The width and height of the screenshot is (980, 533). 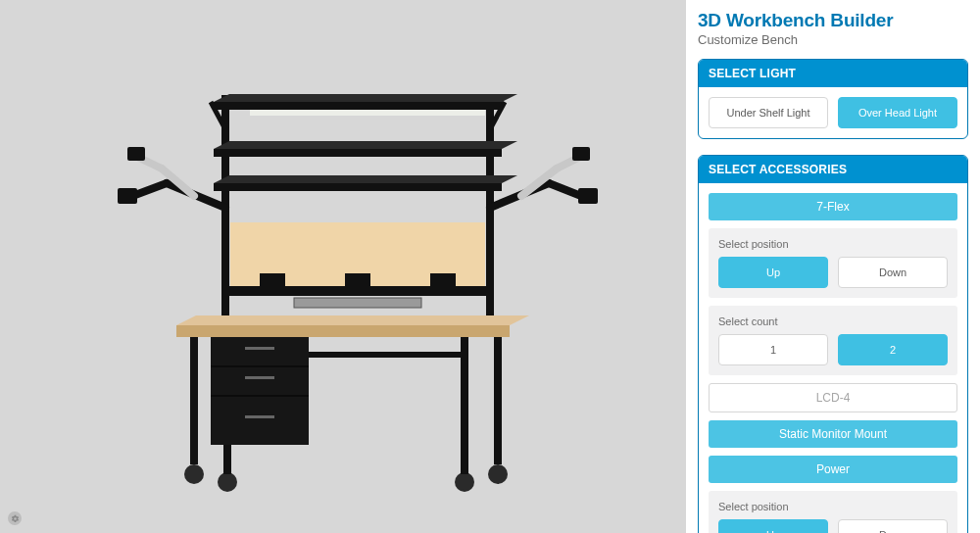 What do you see at coordinates (773, 272) in the screenshot?
I see `7-flex-position-up: Up` at bounding box center [773, 272].